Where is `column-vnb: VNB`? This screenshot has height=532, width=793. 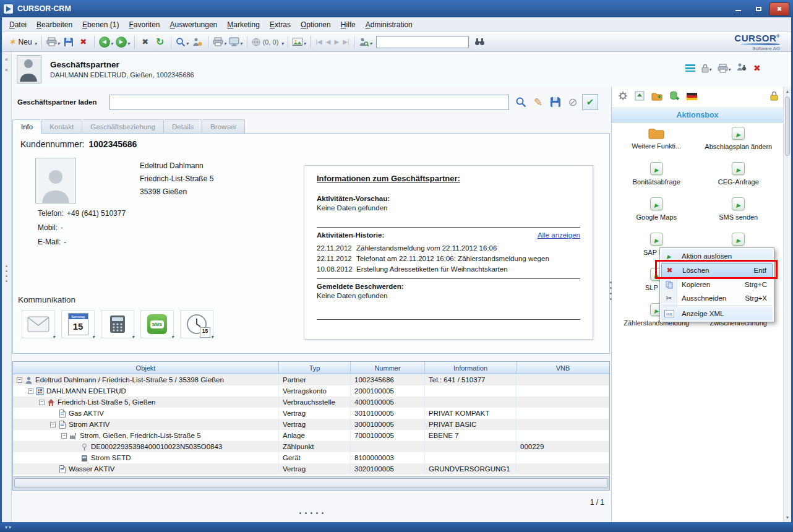 column-vnb: VNB is located at coordinates (563, 367).